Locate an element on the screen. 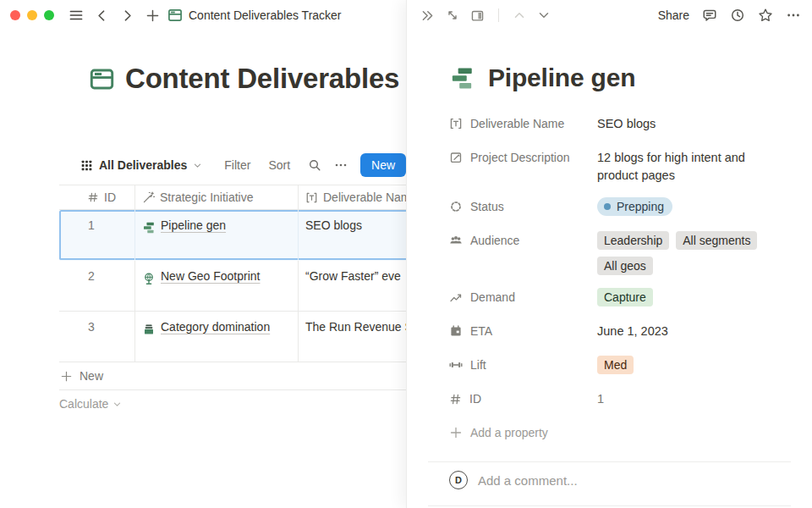  share-button: Share is located at coordinates (673, 15).